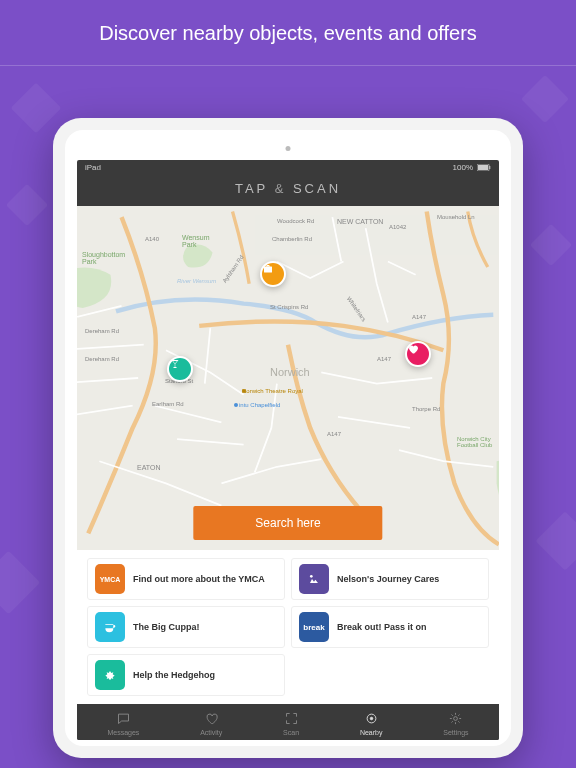 Image resolution: width=576 pixels, height=768 pixels. What do you see at coordinates (296, 221) in the screenshot?
I see `map-label-woodcock: Woodcock Rd` at bounding box center [296, 221].